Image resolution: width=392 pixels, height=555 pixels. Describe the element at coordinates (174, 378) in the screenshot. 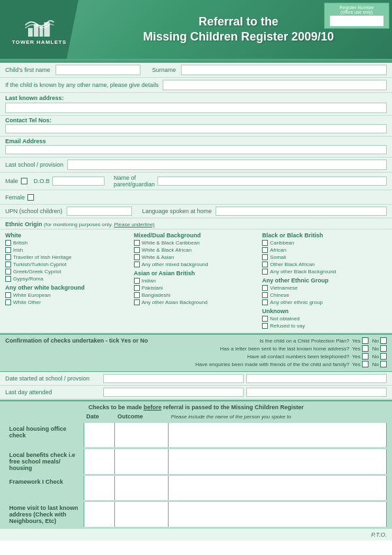

I see `date-started-input1` at that location.